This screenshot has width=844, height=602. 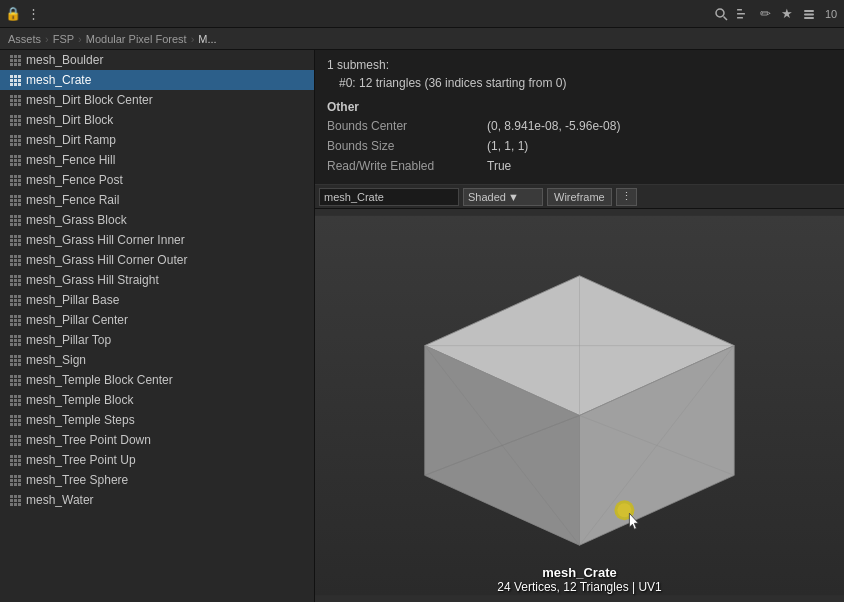 I want to click on asset-list-item: mesh_Grass Hill Corner Outer, so click(x=157, y=260).